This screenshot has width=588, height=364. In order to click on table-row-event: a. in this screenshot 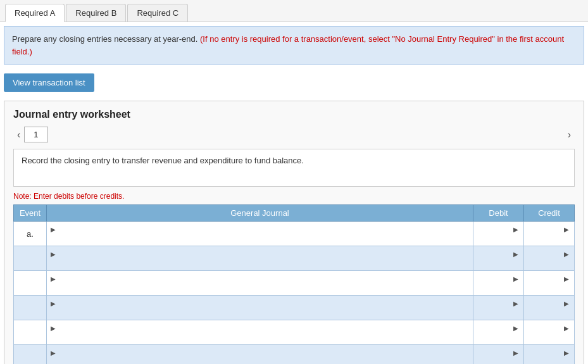, I will do `click(30, 234)`.